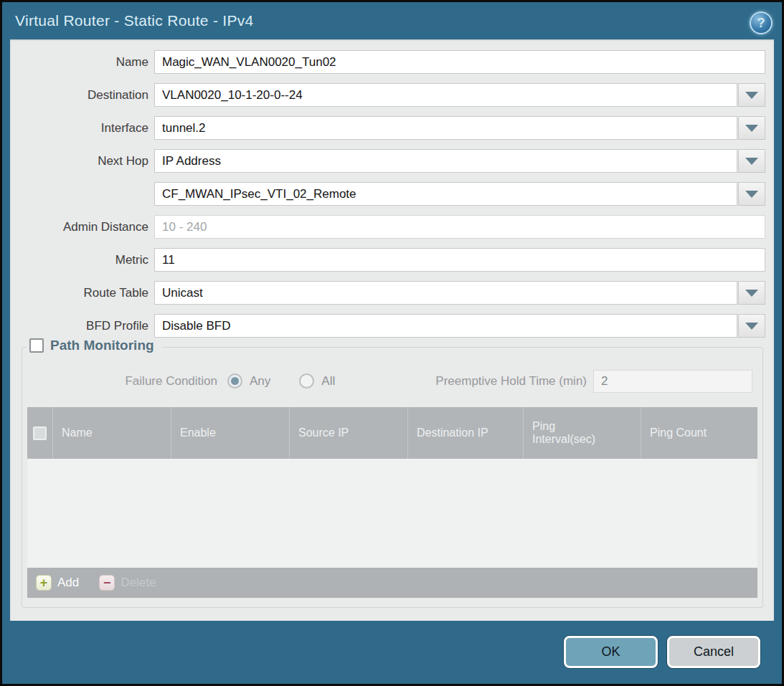 The width and height of the screenshot is (784, 686). Describe the element at coordinates (44, 583) in the screenshot. I see `plus-icon: +` at that location.